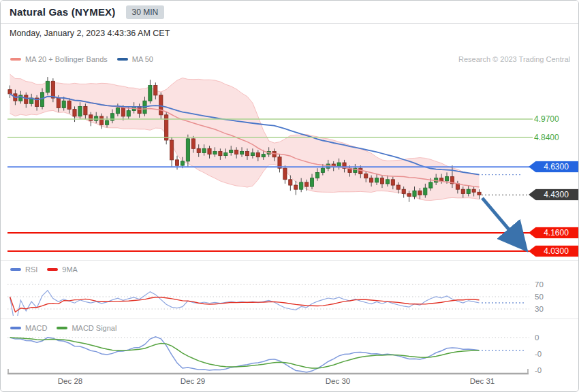  What do you see at coordinates (338, 381) in the screenshot?
I see `x-axis-label: Dec 30` at bounding box center [338, 381].